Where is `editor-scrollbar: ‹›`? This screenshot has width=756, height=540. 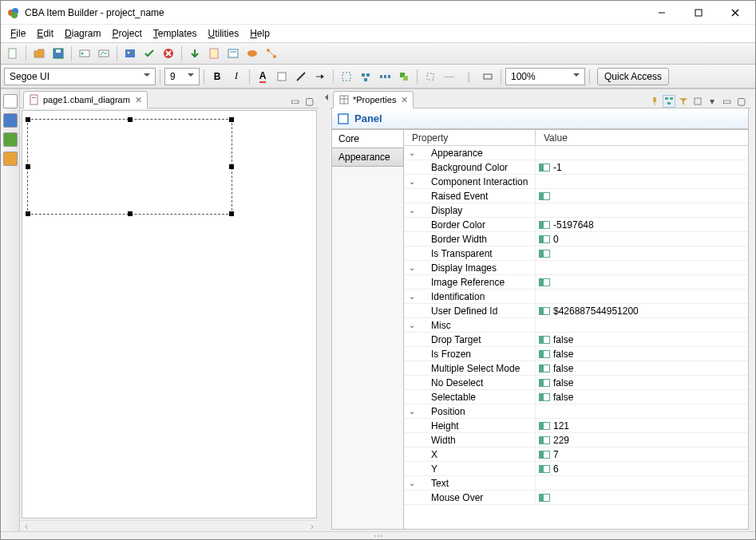 editor-scrollbar: ‹› is located at coordinates (169, 526).